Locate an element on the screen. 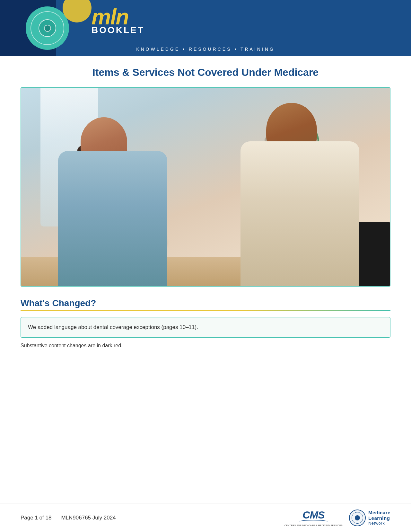 The width and height of the screenshot is (411, 532). logo-mln-text: mln is located at coordinates (110, 17).